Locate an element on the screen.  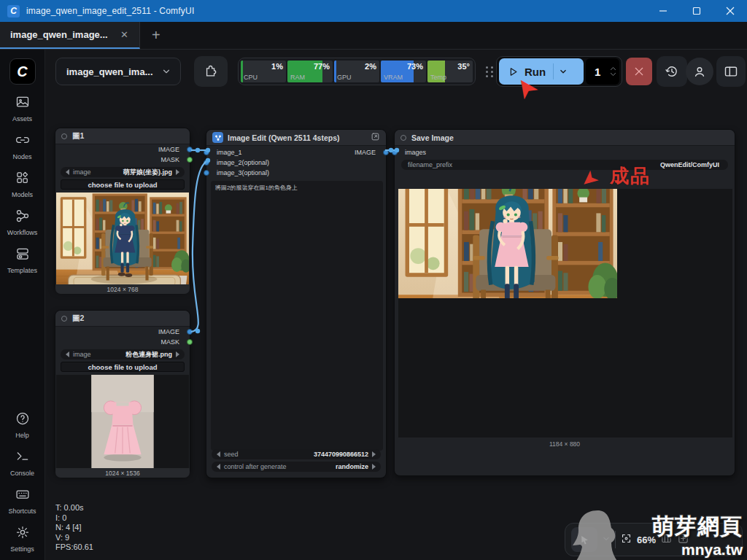
sidebar-item-console: Console is located at coordinates (23, 463).